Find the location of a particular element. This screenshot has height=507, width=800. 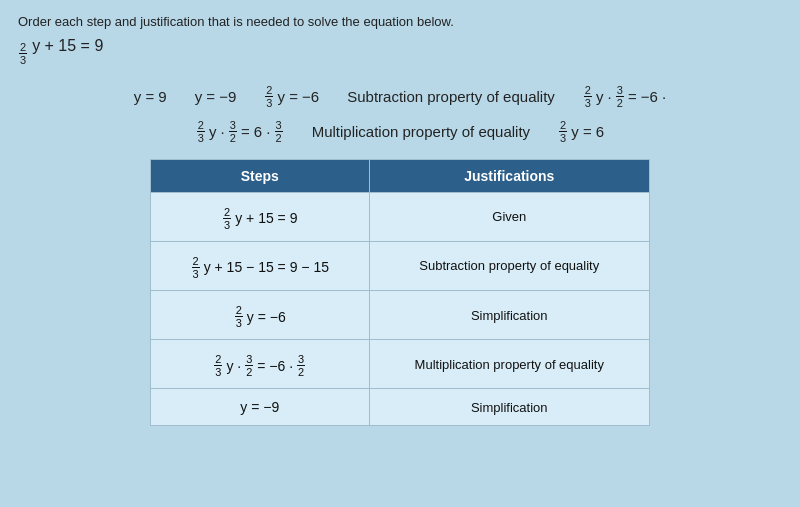

option-frac-y-eq-6: 23 y = 6 is located at coordinates (581, 132).